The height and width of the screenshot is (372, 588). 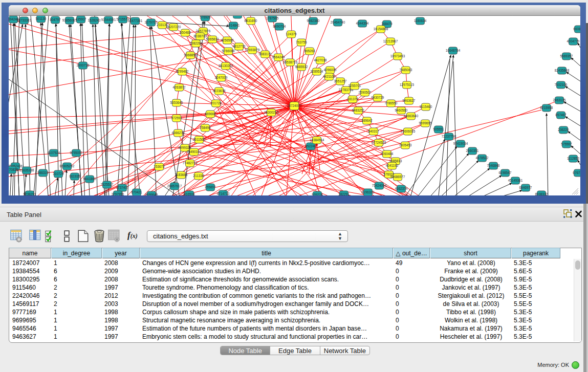 What do you see at coordinates (185, 147) in the screenshot?
I see `svg-text: 6999324` at bounding box center [185, 147].